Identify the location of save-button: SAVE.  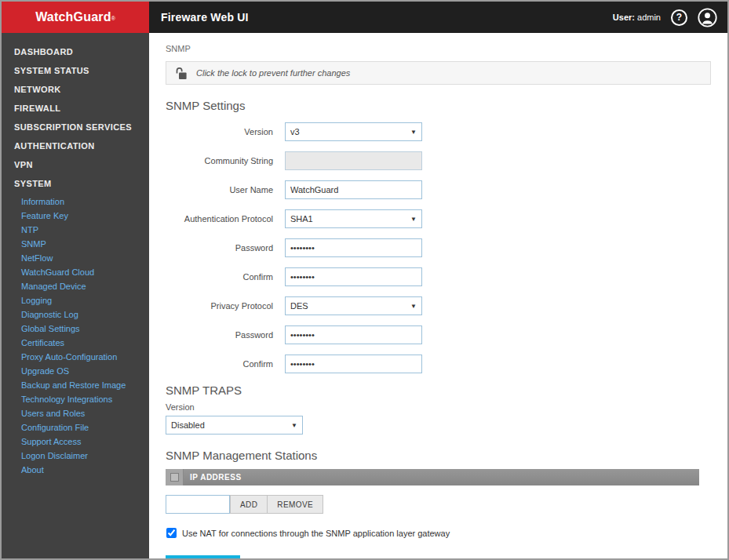
(202, 557).